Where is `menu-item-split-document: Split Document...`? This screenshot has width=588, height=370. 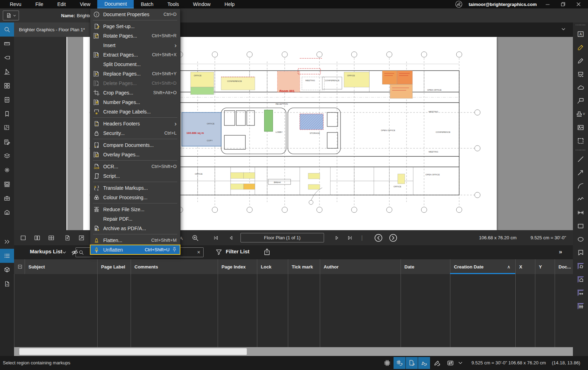 menu-item-split-document: Split Document... is located at coordinates (135, 64).